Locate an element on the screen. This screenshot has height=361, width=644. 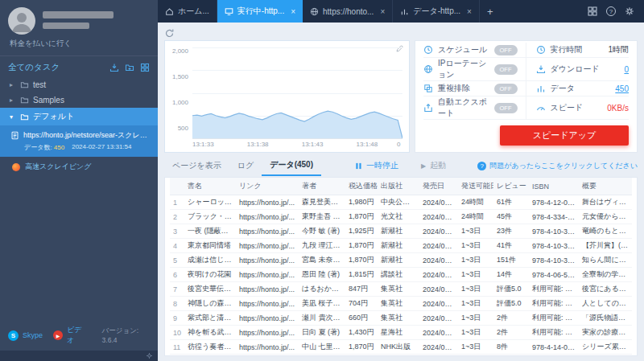
dedupe-toggle: OFF is located at coordinates (506, 88).